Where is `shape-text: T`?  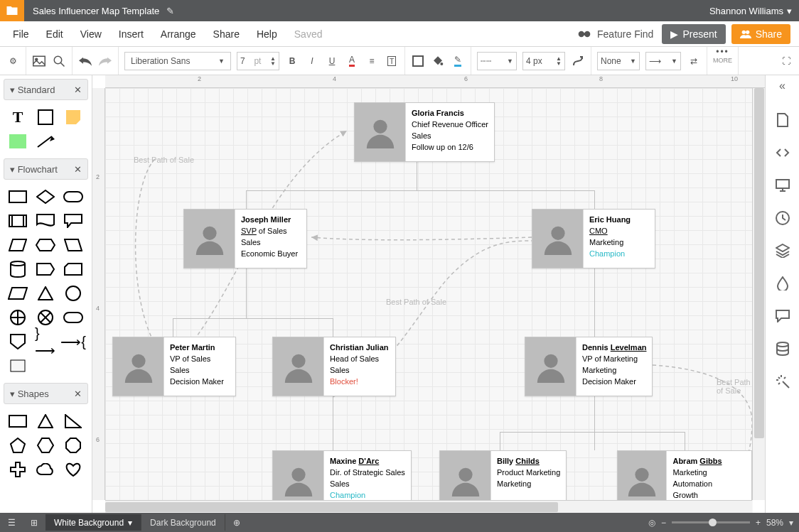
shape-text: T is located at coordinates (18, 117).